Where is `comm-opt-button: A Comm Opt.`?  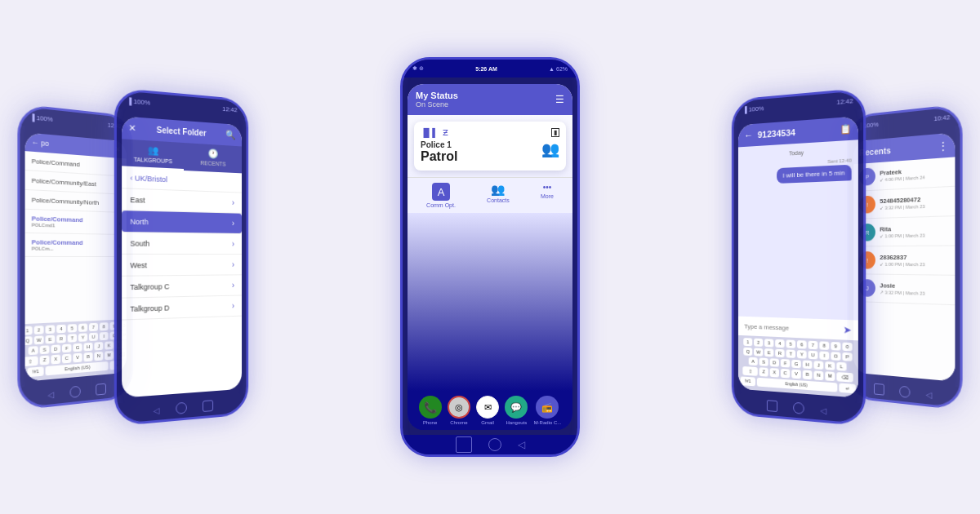
comm-opt-button: A Comm Opt. is located at coordinates (441, 196).